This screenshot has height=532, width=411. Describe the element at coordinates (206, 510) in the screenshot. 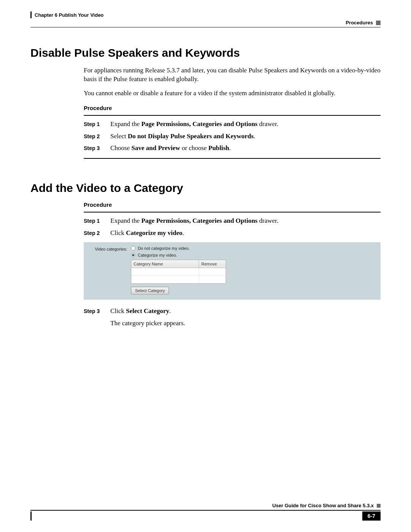

I see `footer-rule` at that location.